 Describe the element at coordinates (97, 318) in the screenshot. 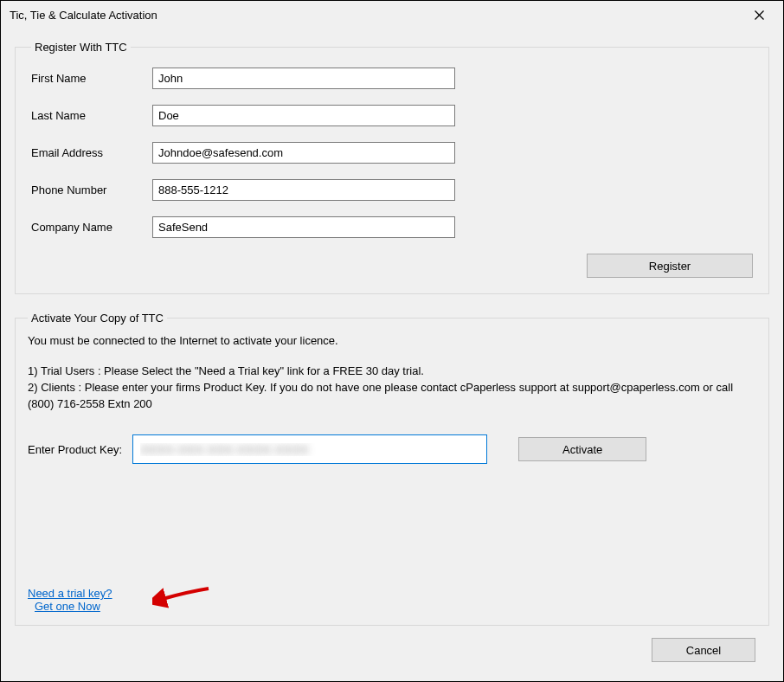

I see `activate-legend: Activate Your Copy of TTC` at that location.